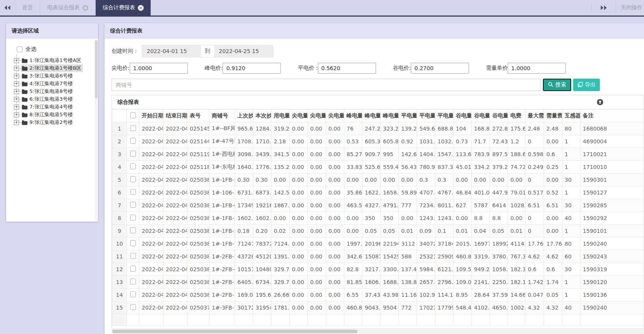  Describe the element at coordinates (54, 122) in the screenshot. I see `tree-item-9: +9:张江集电港2号楼` at that location.